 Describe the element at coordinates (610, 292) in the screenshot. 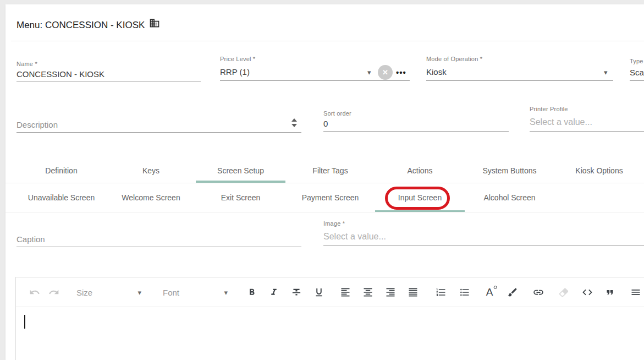

I see `blockquote-button` at that location.